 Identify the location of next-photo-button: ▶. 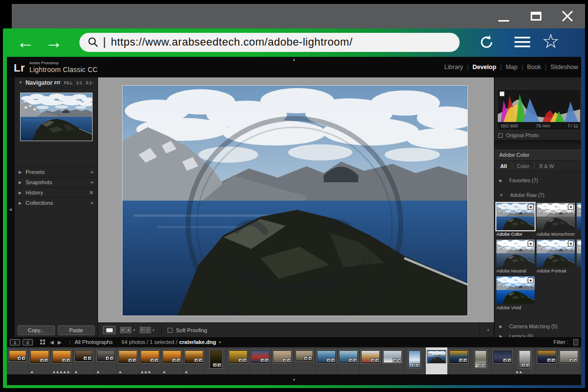
(60, 342).